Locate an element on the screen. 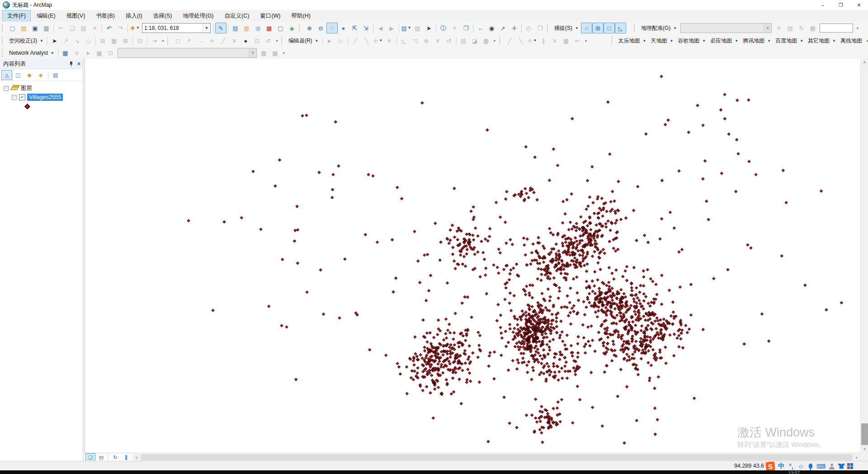 This screenshot has height=474, width=868. attributes-window-button: ▤ is located at coordinates (464, 41).